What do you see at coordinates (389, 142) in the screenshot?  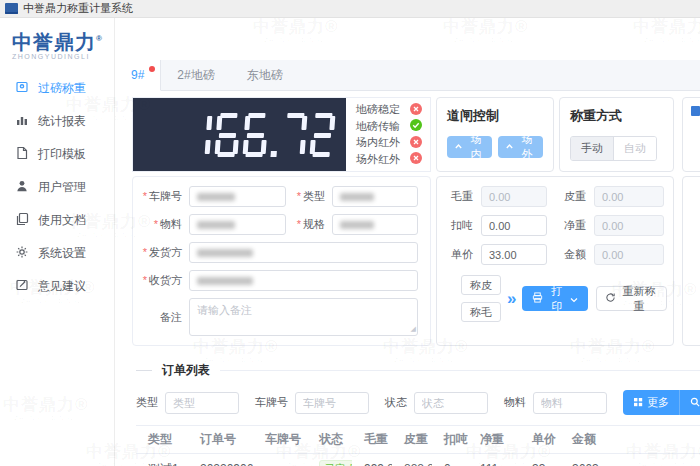 I see `status-indicator: 场内红外` at bounding box center [389, 142].